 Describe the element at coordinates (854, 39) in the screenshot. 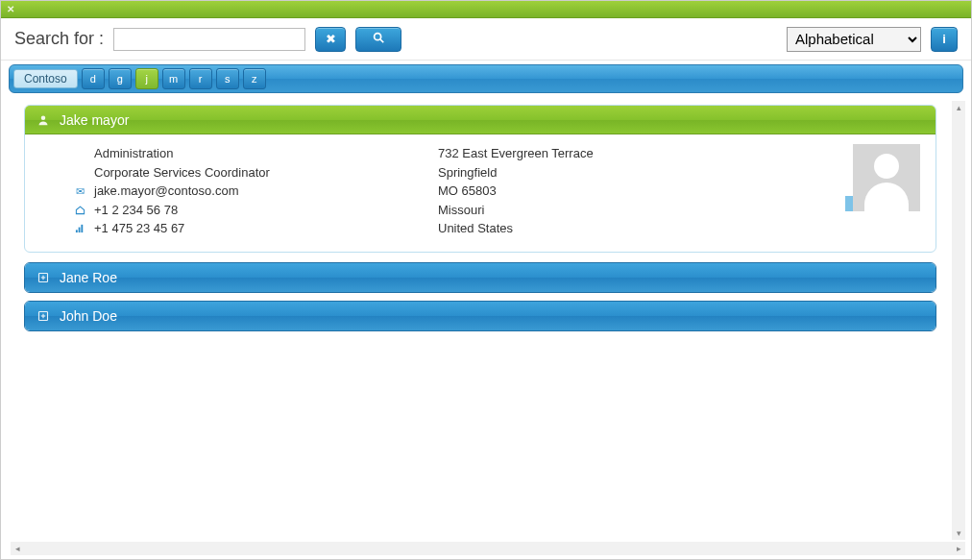

I see `sort-select: Alphabetical` at that location.